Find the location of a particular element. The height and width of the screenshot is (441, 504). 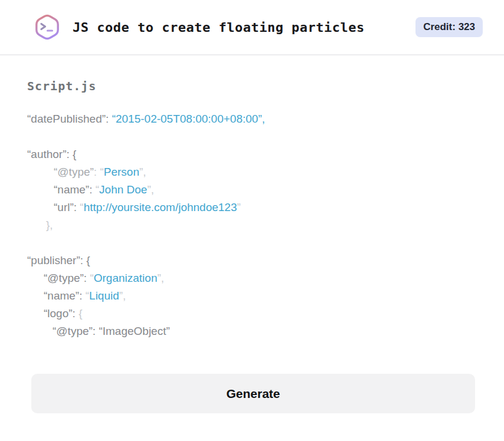

generate-button: Generate is located at coordinates (253, 394).